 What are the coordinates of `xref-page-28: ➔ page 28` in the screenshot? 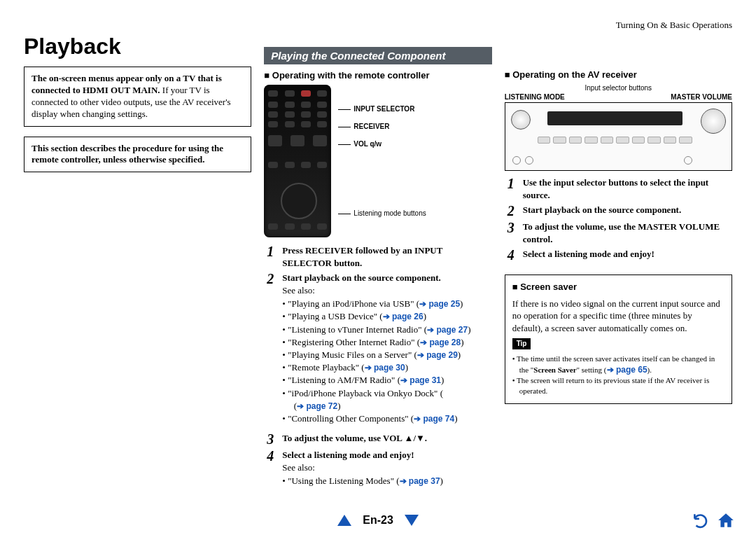 It's located at (440, 342).